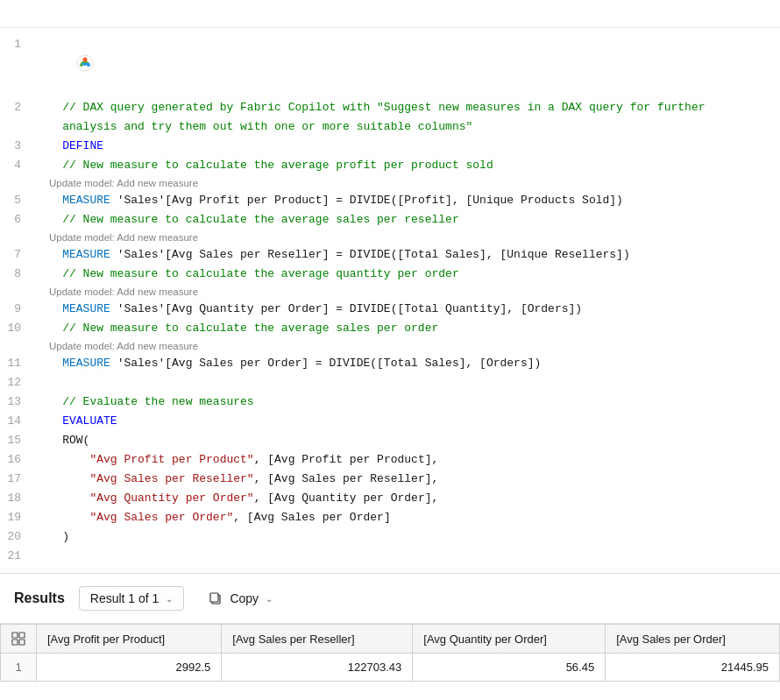 The height and width of the screenshot is (700, 780). I want to click on line-num-6: 6, so click(18, 220).